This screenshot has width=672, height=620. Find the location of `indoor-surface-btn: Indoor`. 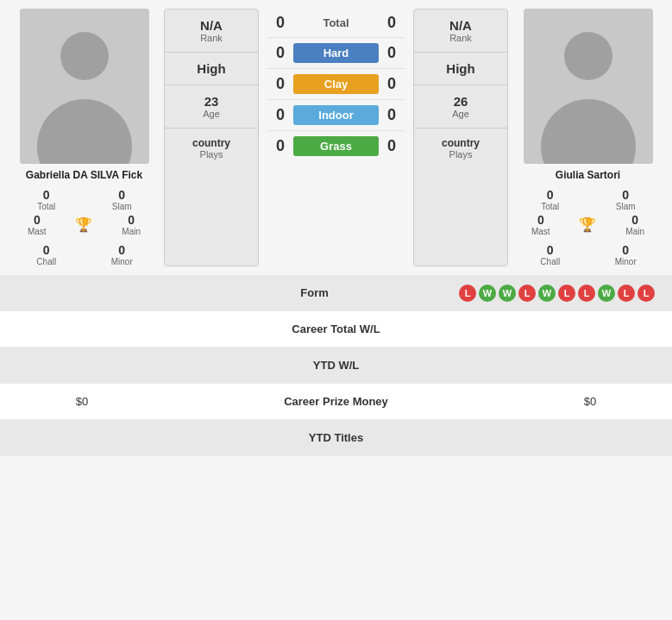

indoor-surface-btn: Indoor is located at coordinates (336, 116).